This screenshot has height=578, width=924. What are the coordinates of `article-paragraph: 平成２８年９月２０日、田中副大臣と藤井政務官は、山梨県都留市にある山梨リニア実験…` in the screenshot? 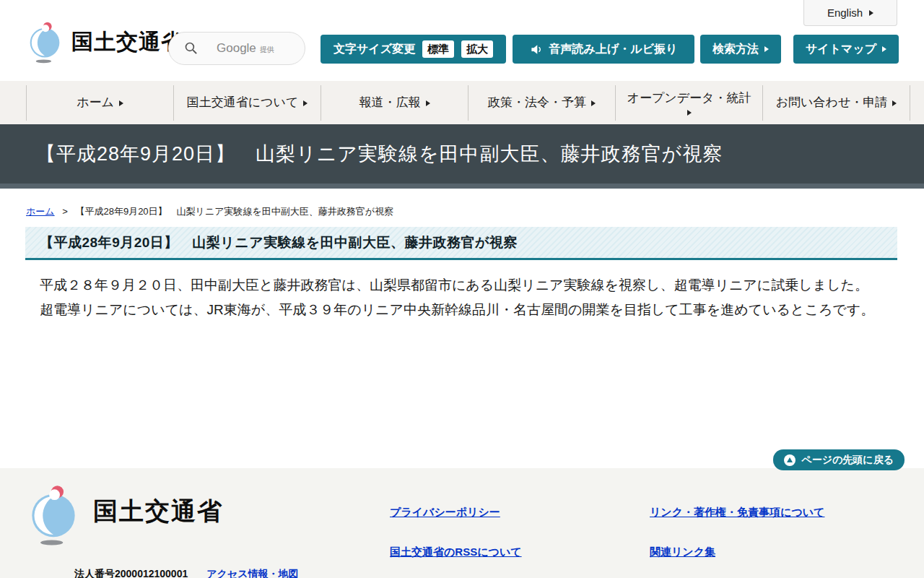 It's located at (468, 285).